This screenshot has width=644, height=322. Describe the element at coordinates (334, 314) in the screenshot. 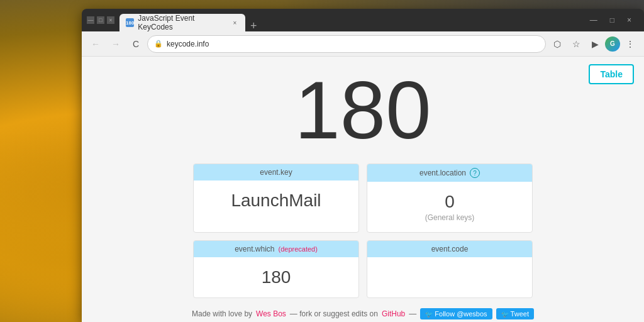

I see `footer-text2: — fork or suggest edits on` at that location.